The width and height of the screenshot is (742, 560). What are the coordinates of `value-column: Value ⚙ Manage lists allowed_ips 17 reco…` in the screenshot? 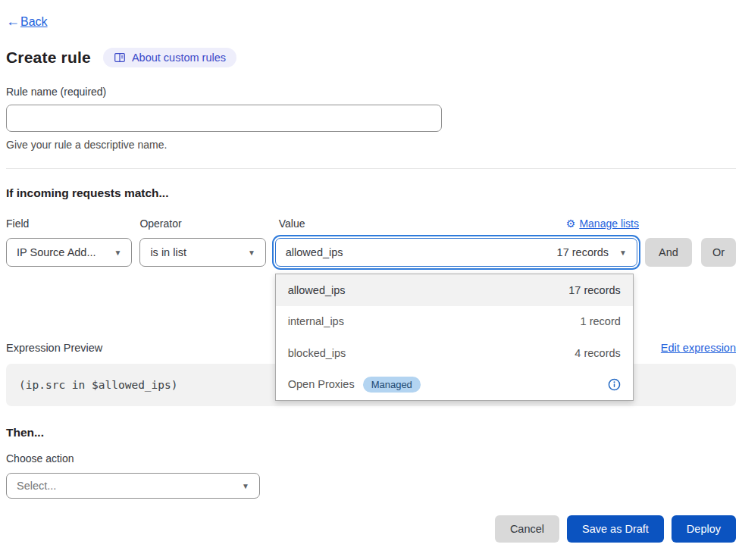 It's located at (456, 242).